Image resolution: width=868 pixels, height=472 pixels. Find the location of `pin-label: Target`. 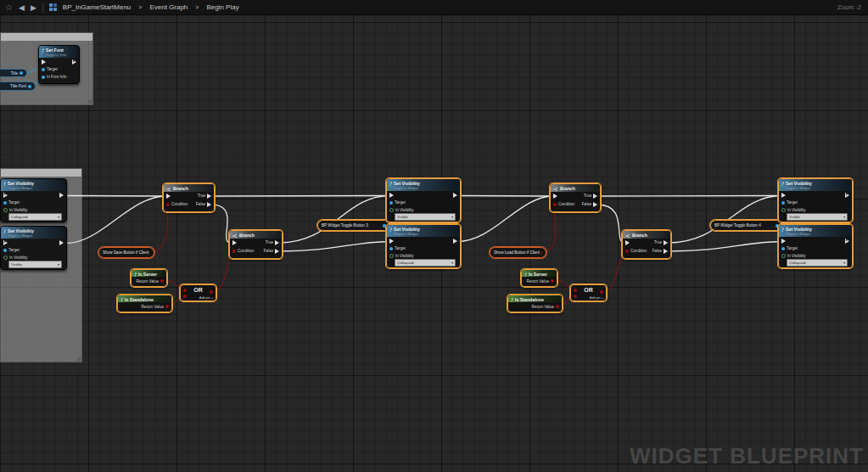

pin-label: Target is located at coordinates (792, 248).